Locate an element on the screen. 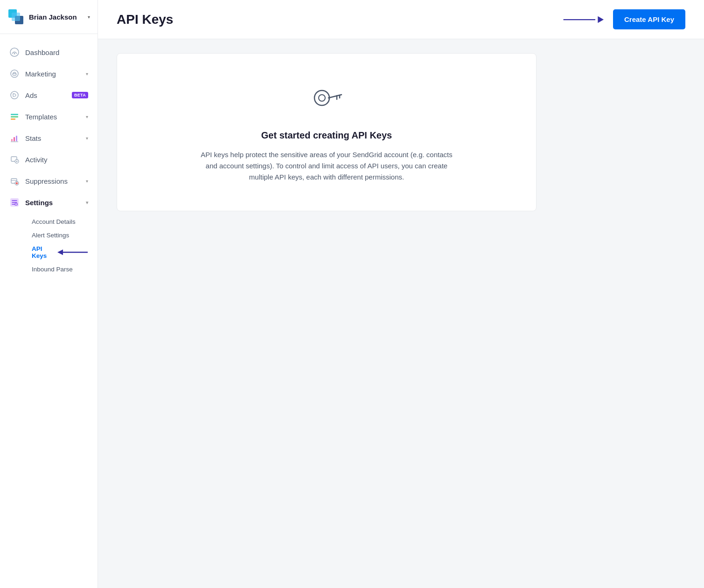  sidebar: Brian Jackson ▾ Dashboard is located at coordinates (49, 294).